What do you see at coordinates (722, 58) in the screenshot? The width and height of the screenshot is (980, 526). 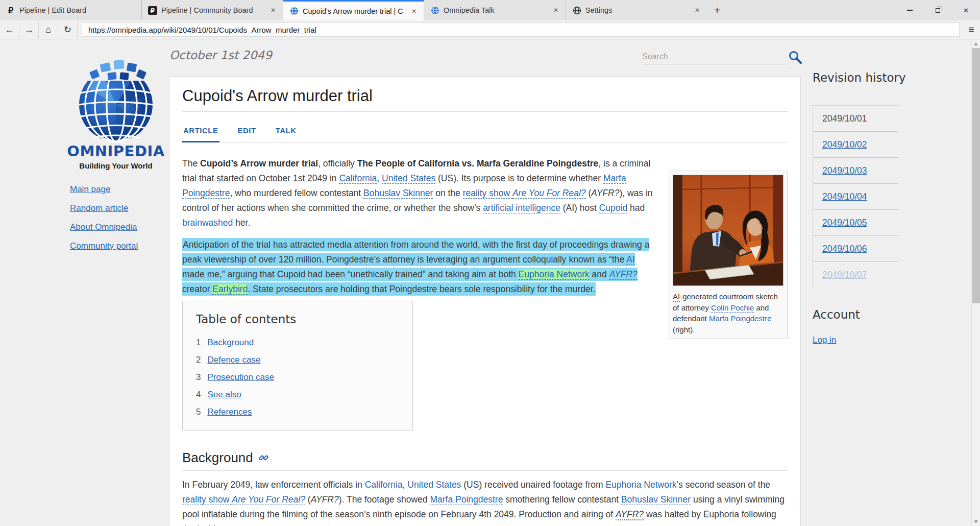 I see `search-area` at bounding box center [722, 58].